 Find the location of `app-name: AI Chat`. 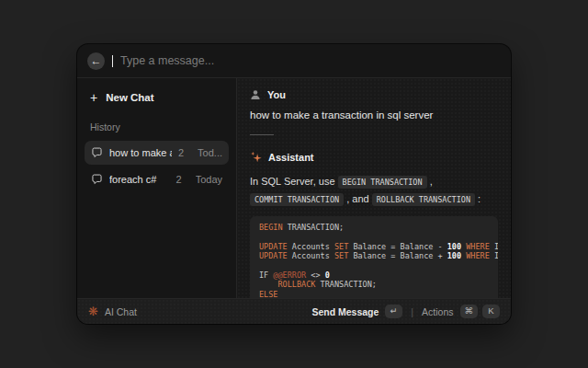

app-name: AI Chat is located at coordinates (121, 312).